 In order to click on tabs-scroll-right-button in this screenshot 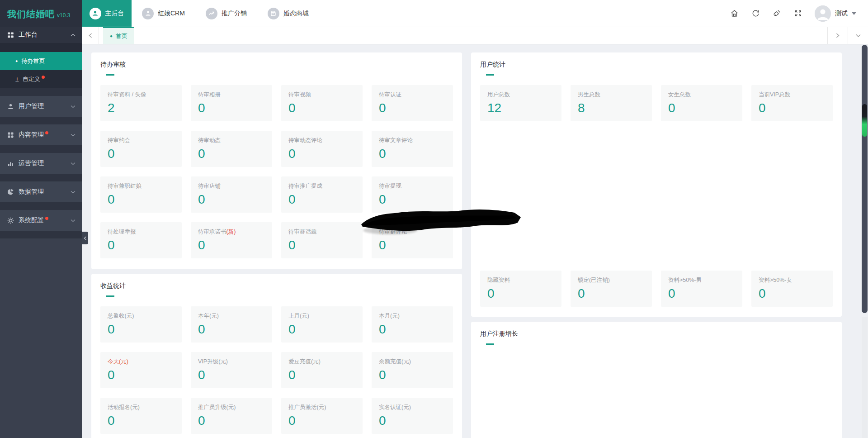, I will do `click(837, 35)`.